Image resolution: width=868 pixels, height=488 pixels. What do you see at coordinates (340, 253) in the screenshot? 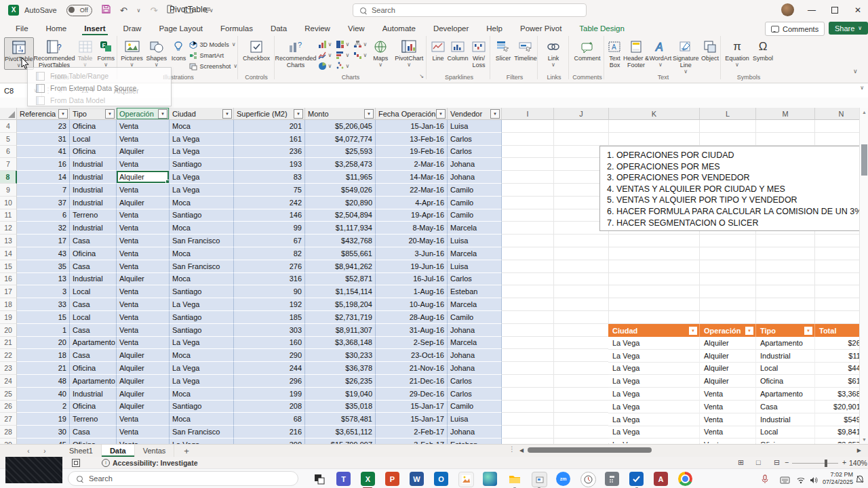
I see `cell: $855,661` at bounding box center [340, 253].